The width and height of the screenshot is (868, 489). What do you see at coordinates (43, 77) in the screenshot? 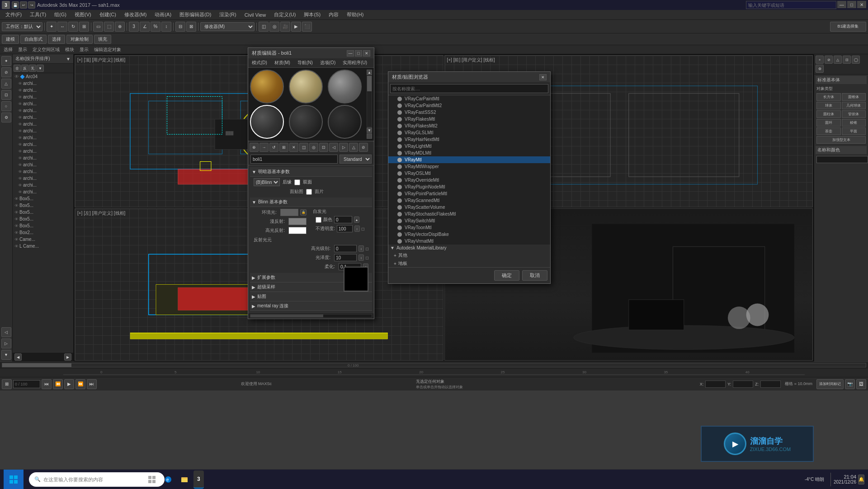
I see `scene-item-arc04: 👁 🔷 Arc04` at bounding box center [43, 77].